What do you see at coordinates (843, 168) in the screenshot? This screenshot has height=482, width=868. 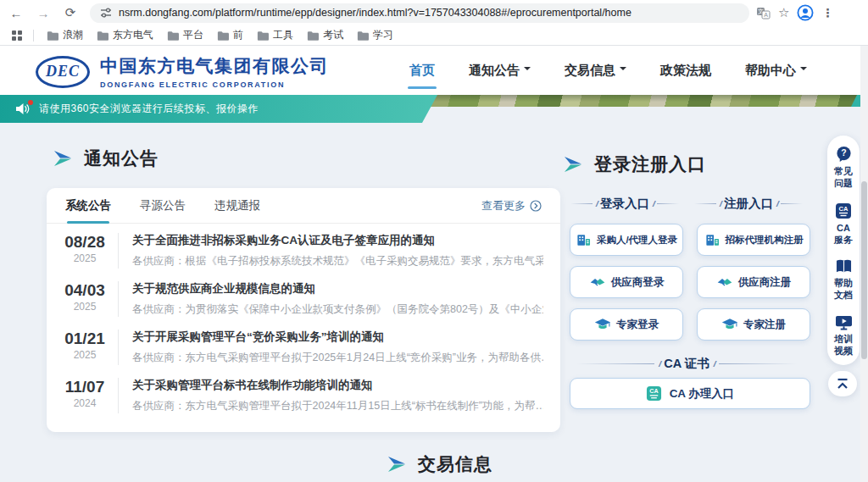 I see `rail-faq: ? 常见问题` at bounding box center [843, 168].